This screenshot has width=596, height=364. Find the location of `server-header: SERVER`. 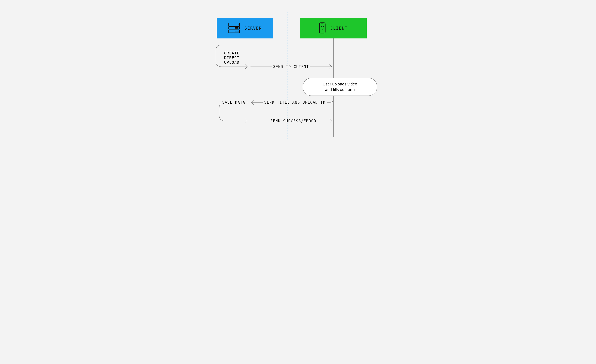

server-header: SERVER is located at coordinates (245, 28).